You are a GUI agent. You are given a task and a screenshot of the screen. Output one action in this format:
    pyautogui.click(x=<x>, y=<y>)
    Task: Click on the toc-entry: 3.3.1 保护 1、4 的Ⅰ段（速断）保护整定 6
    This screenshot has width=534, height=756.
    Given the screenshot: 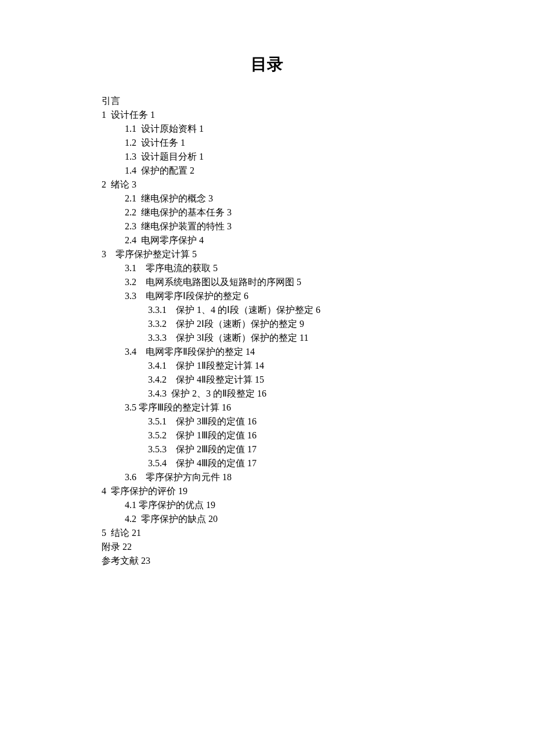 What is the action you would take?
    pyautogui.click(x=261, y=310)
    